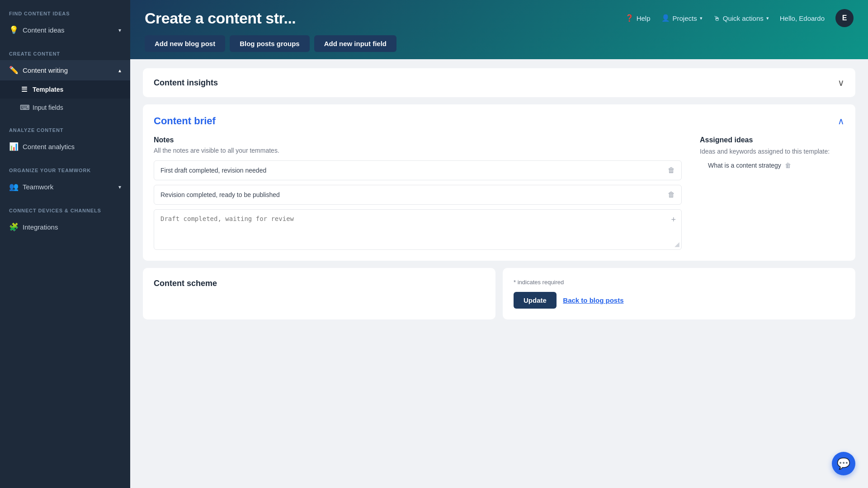 The image size is (868, 488). Describe the element at coordinates (14, 146) in the screenshot. I see `analytics-icon: 📊` at that location.